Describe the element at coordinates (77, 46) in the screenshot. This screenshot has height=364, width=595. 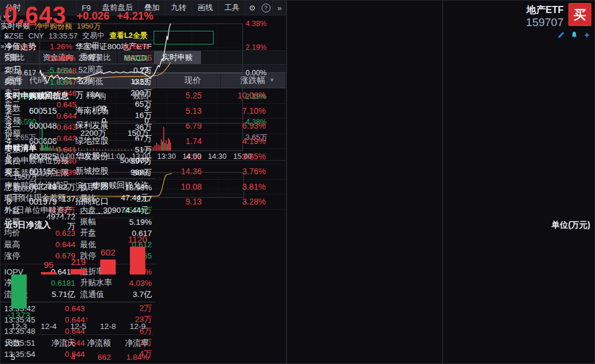
I see `performance-row: 今年1.26%120日10.67%` at that location.